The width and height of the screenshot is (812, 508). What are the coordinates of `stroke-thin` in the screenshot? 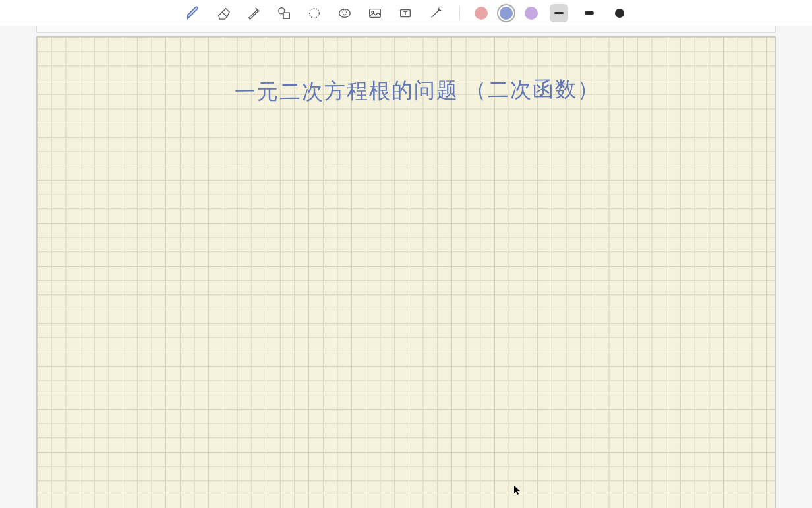 It's located at (559, 13).